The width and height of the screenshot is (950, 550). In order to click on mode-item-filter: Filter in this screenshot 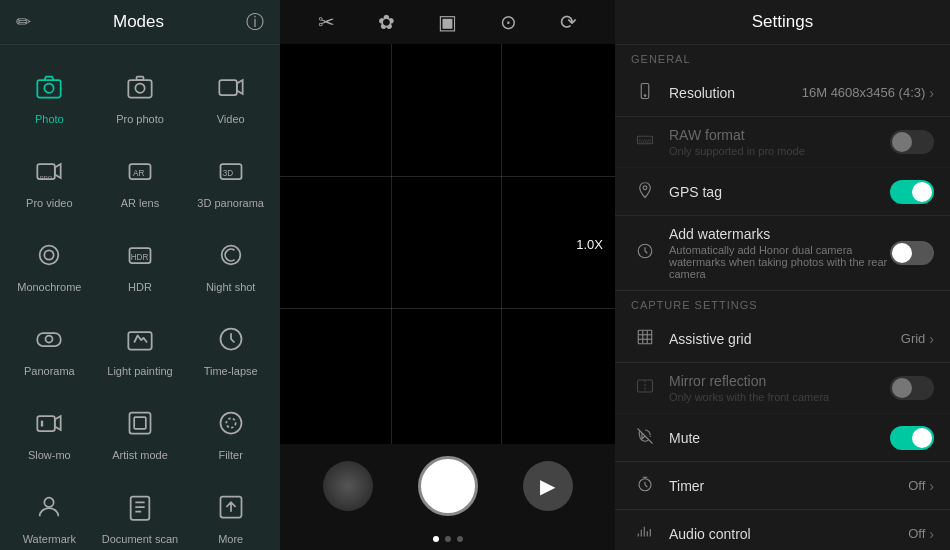, I will do `click(230, 431)`.